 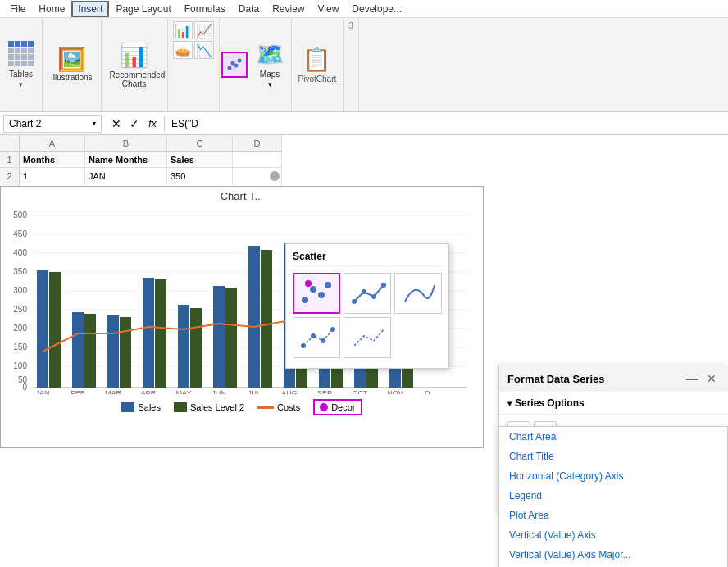 I want to click on menu-bar: File Home Insert Page Layout Formulas Da…, so click(x=364, y=9).